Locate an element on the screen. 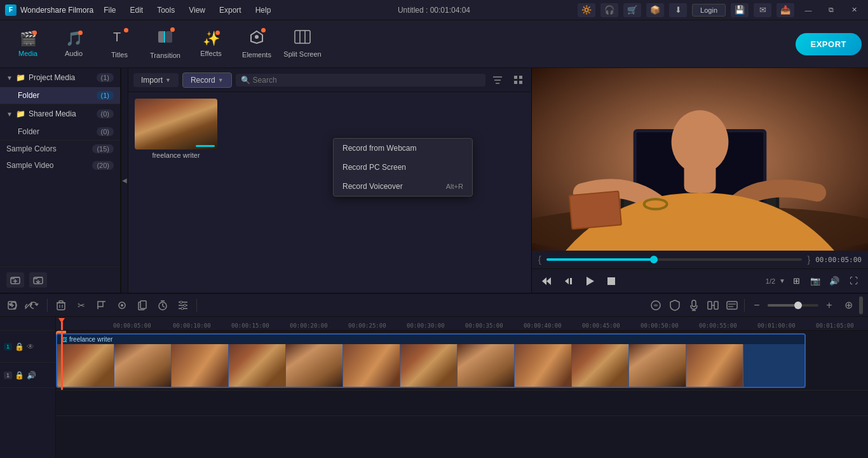 The height and width of the screenshot is (458, 868). sidebar-item-sample-video: Sample Video (20) is located at coordinates (60, 165).